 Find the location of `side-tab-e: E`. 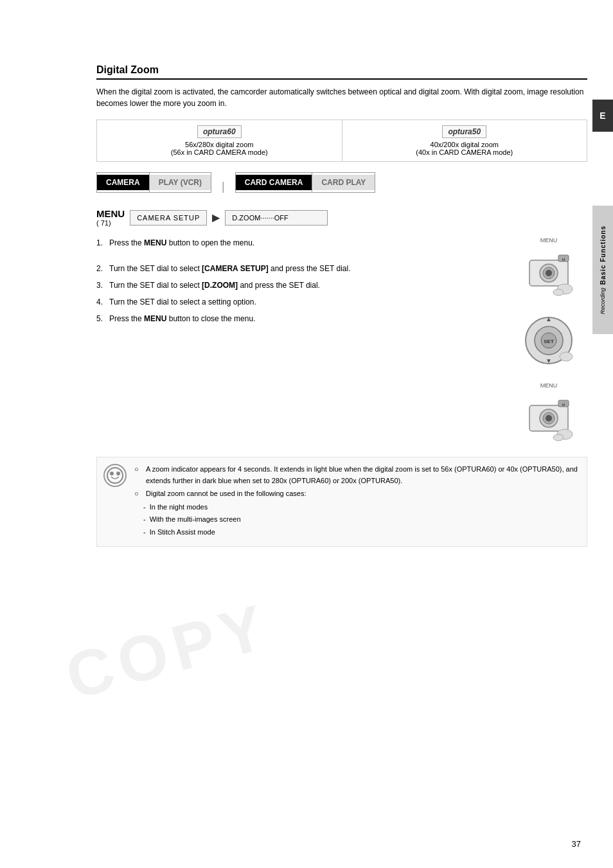

side-tab-e: E is located at coordinates (603, 116).